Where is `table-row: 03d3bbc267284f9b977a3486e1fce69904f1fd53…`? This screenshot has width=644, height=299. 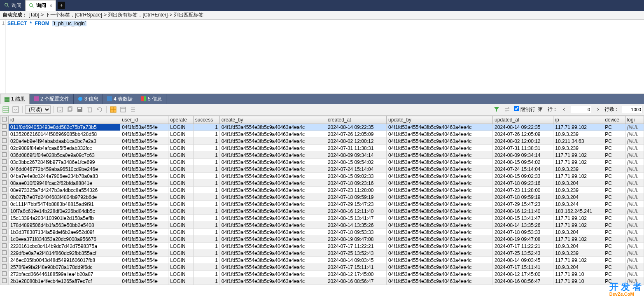
table-row: 03d3bbc267284f9b977a3486e1fce69904f1fd53… is located at coordinates (322, 162).